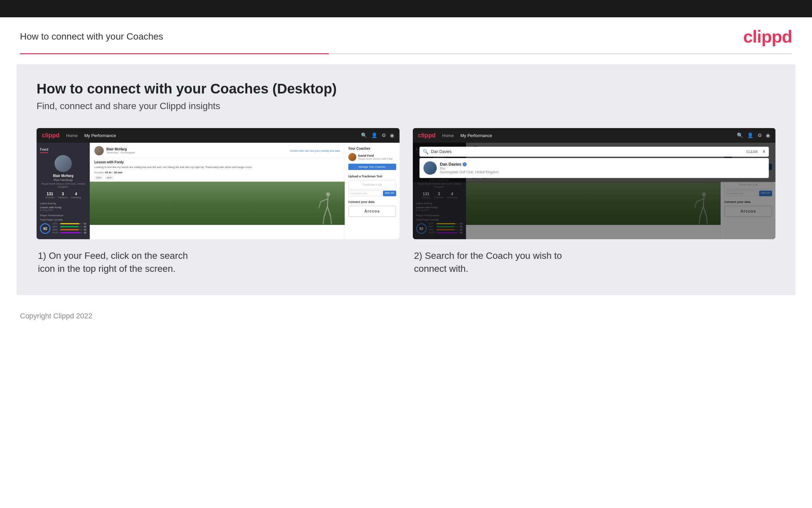  What do you see at coordinates (365, 194) in the screenshot?
I see `trackman-field-1: Trackman Link` at bounding box center [365, 194].